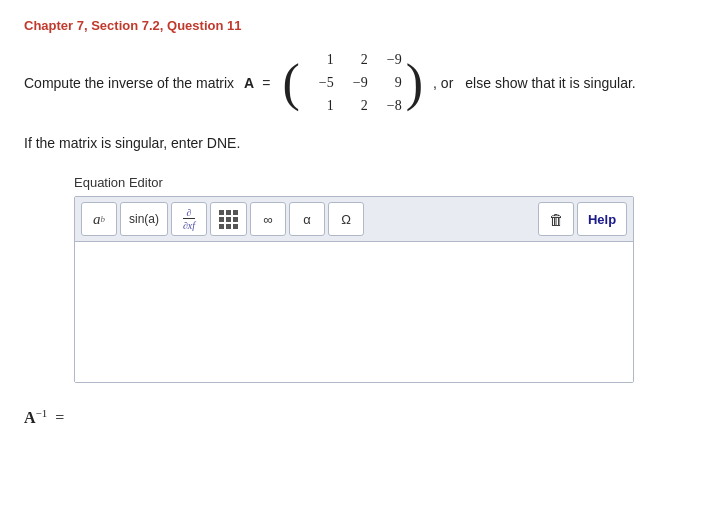 This screenshot has width=716, height=518. Describe the element at coordinates (249, 83) in the screenshot. I see `matrix-label: A` at that location.